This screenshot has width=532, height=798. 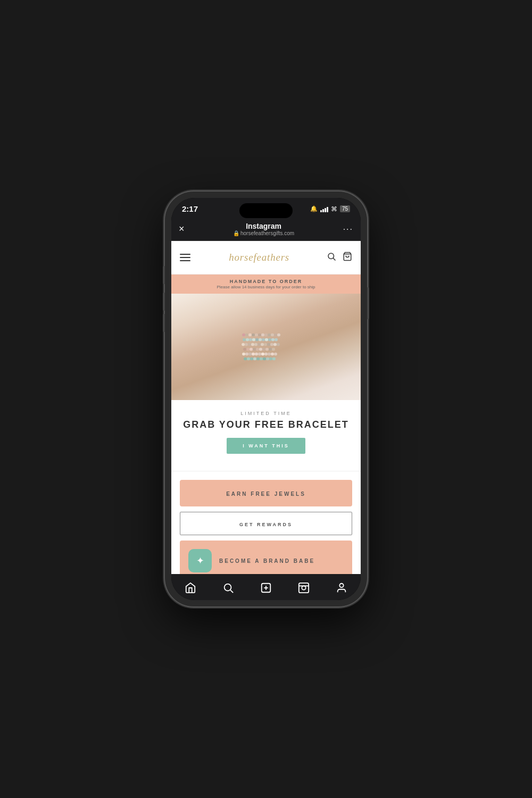 I want to click on website-content: horsefeathers, so click(x=266, y=408).